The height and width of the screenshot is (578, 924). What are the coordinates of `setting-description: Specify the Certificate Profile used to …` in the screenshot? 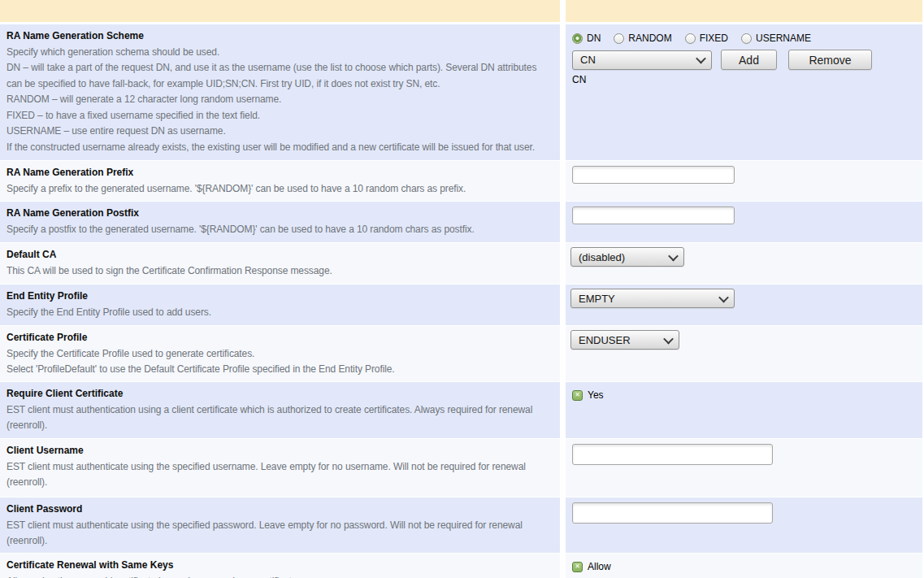 It's located at (283, 363).